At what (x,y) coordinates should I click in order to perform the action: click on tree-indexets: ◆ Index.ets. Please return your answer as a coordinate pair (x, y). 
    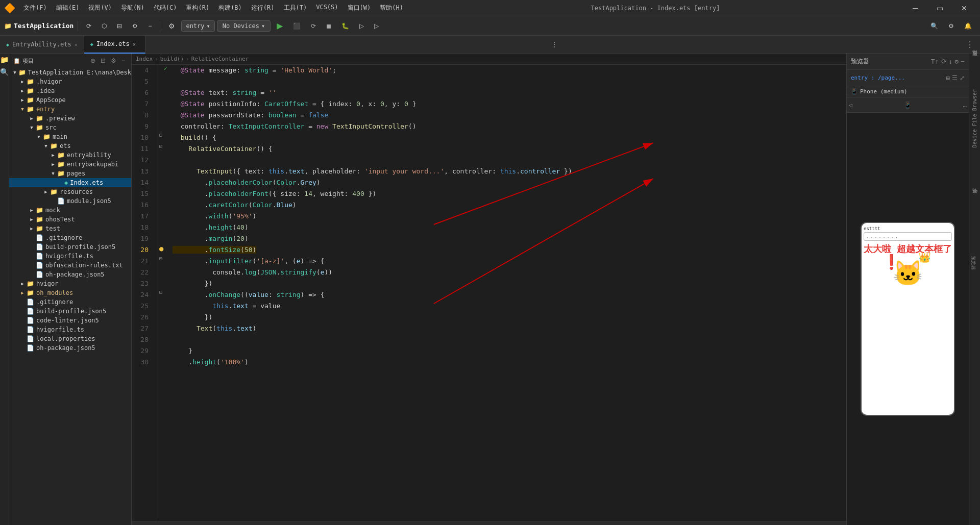
    Looking at the image, I should click on (70, 183).